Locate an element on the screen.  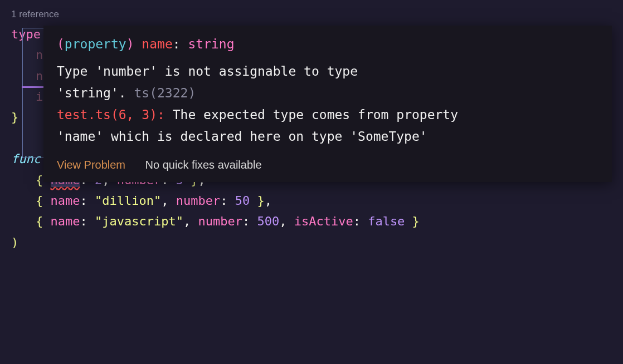
keyword-function: func is located at coordinates (26, 159).